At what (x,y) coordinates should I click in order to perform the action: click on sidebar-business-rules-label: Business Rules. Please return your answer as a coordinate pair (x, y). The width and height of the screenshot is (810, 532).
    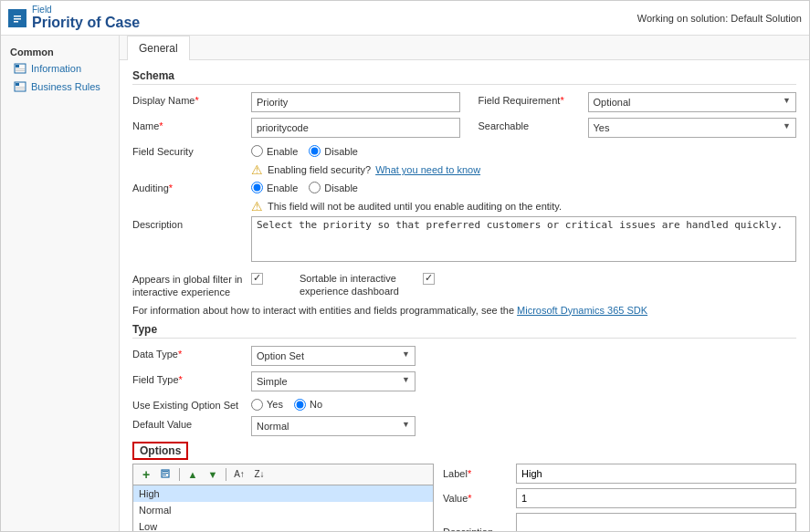
    Looking at the image, I should click on (66, 87).